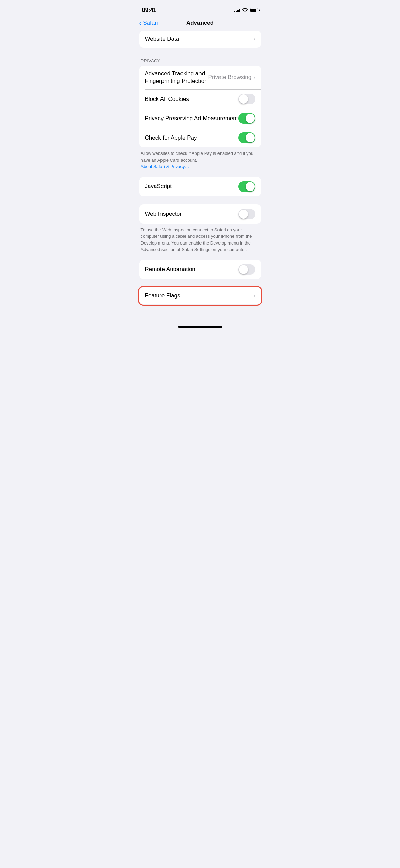 The image size is (400, 868). What do you see at coordinates (150, 23) in the screenshot?
I see `back-label: Safari` at bounding box center [150, 23].